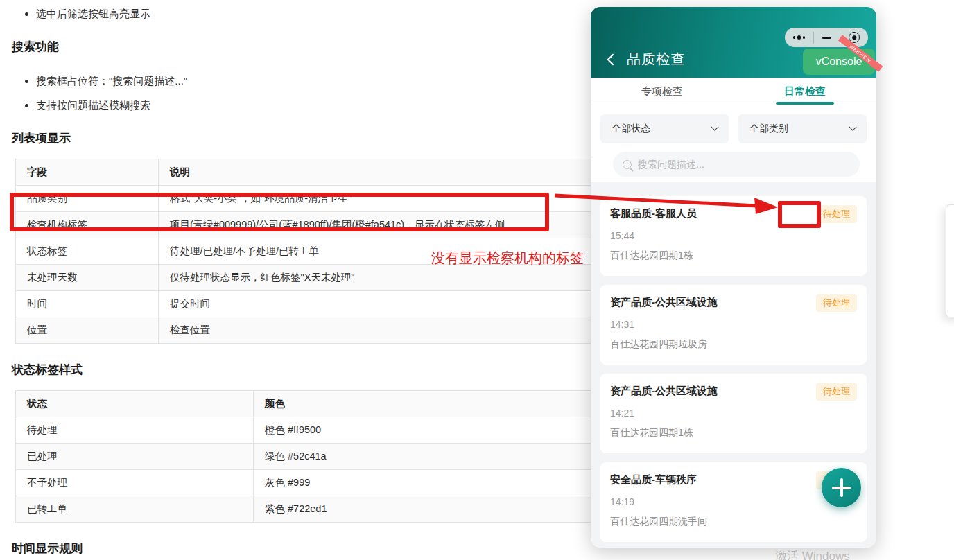 The width and height of the screenshot is (954, 560). Describe the element at coordinates (647, 60) in the screenshot. I see `back-button: 品质检查` at that location.